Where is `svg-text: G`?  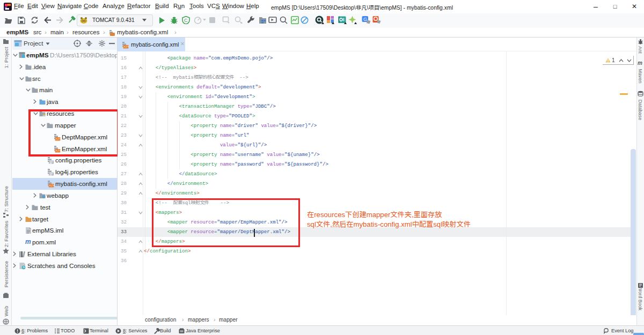 svg-text: G is located at coordinates (365, 19).